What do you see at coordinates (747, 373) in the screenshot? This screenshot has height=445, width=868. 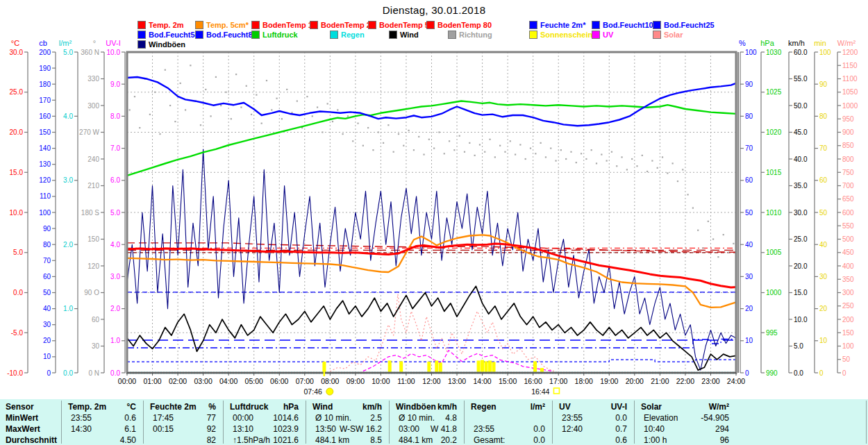 I see `svg-text: 0` at bounding box center [747, 373].